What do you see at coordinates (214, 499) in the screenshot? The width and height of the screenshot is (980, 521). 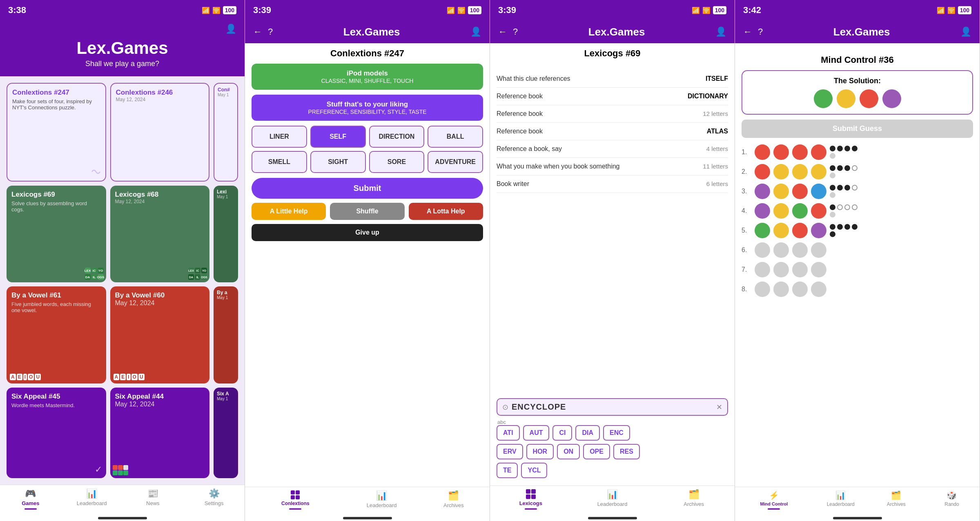 I see `tab-settings: ⚙️ Settings` at bounding box center [214, 499].